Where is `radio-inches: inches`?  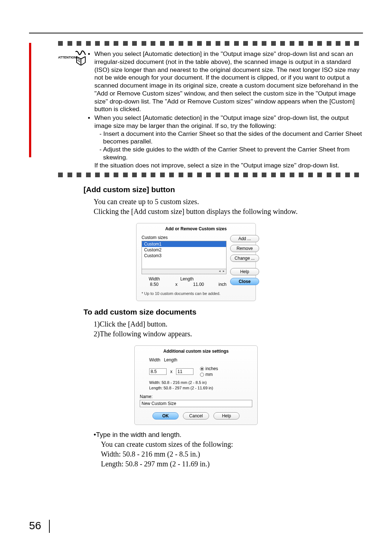 radio-inches: inches is located at coordinates (209, 369).